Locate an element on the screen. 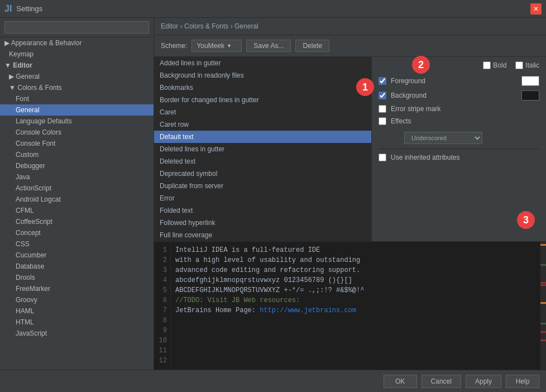 This screenshot has height=392, width=546. foreground-row: Foreground is located at coordinates (459, 81).